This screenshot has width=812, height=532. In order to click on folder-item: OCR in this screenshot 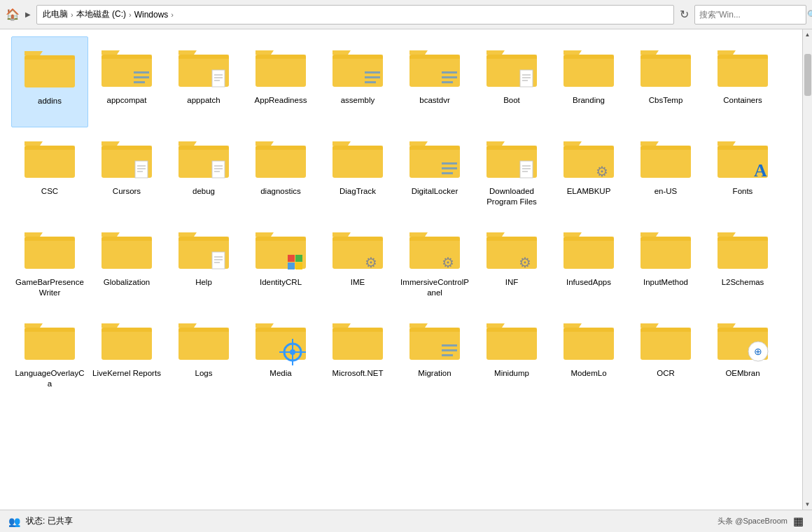, I will do `click(666, 355)`.